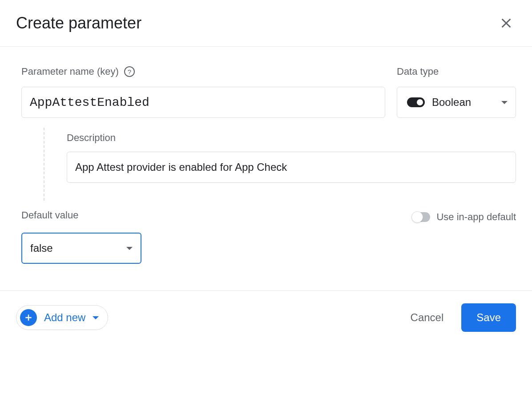  What do you see at coordinates (129, 72) in the screenshot?
I see `help-icon: ?` at bounding box center [129, 72].